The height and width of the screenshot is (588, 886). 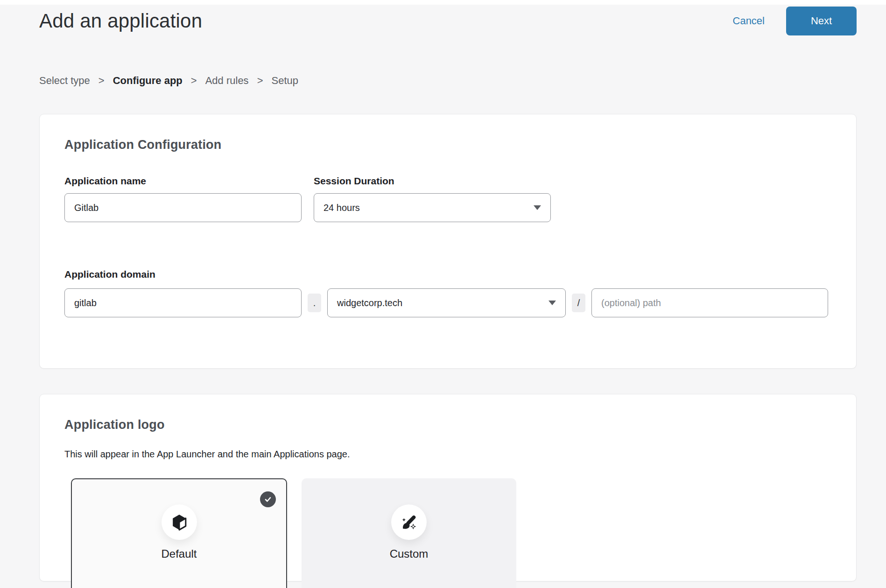 What do you see at coordinates (183, 303) in the screenshot?
I see `subdomain-input` at bounding box center [183, 303].